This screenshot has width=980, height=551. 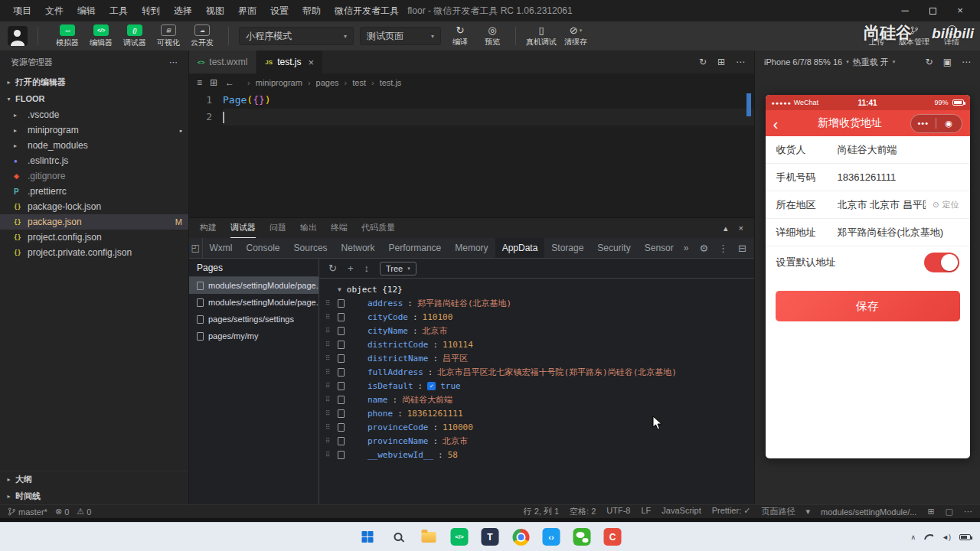 I want to click on devtools-tab: Network, so click(x=358, y=248).